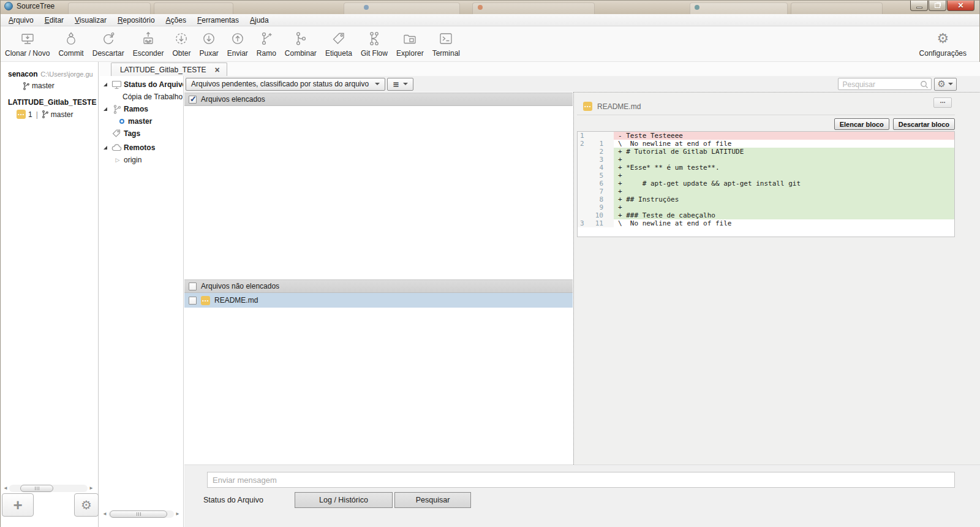 The height and width of the screenshot is (527, 980). Describe the element at coordinates (122, 121) in the screenshot. I see `current-branch-dot-icon` at that location.